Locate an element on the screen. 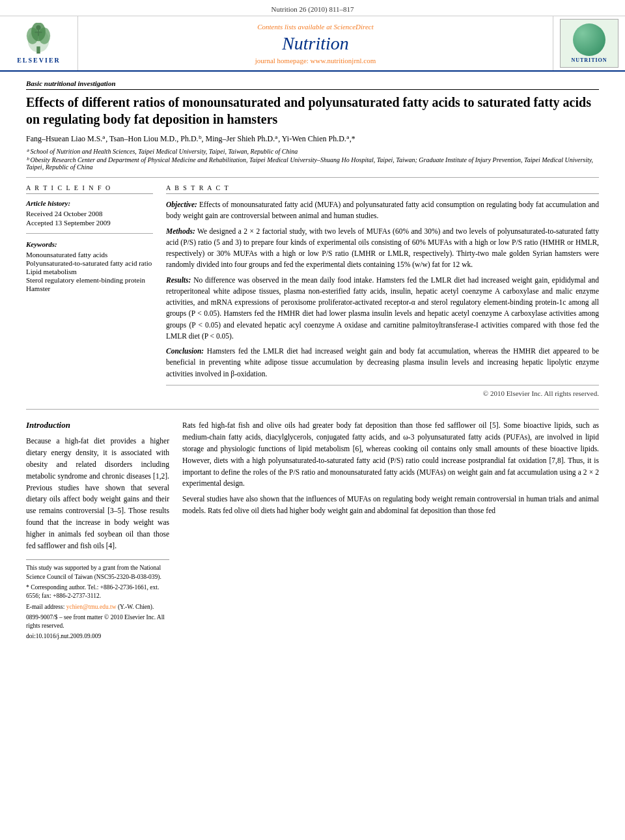  methods-label: Methods: is located at coordinates (181, 231).